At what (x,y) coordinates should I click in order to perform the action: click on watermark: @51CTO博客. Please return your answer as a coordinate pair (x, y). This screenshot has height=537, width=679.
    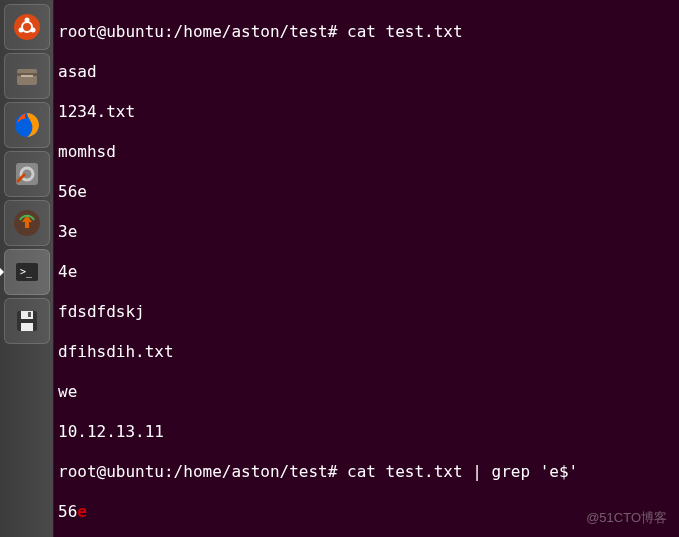
    Looking at the image, I should click on (626, 518).